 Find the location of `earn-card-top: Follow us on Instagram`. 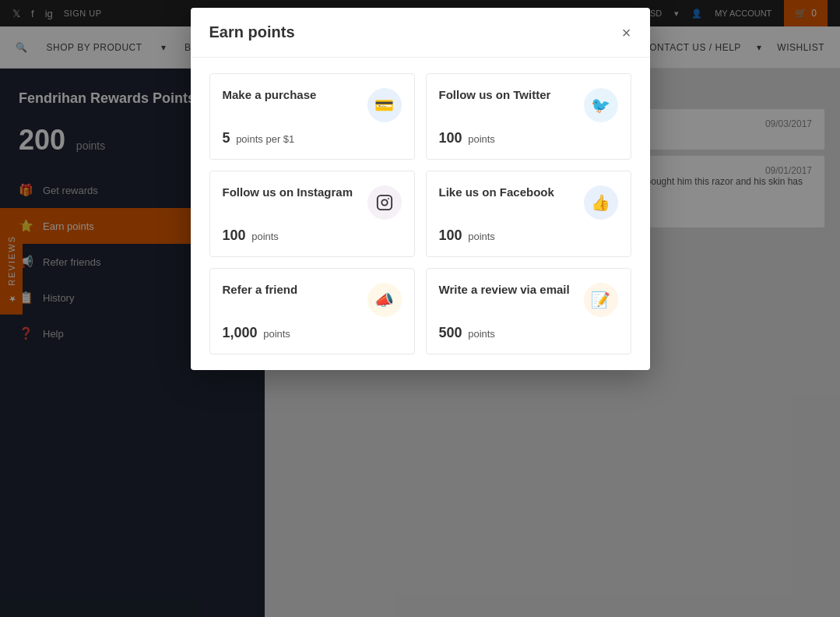

earn-card-top: Follow us on Instagram is located at coordinates (312, 203).